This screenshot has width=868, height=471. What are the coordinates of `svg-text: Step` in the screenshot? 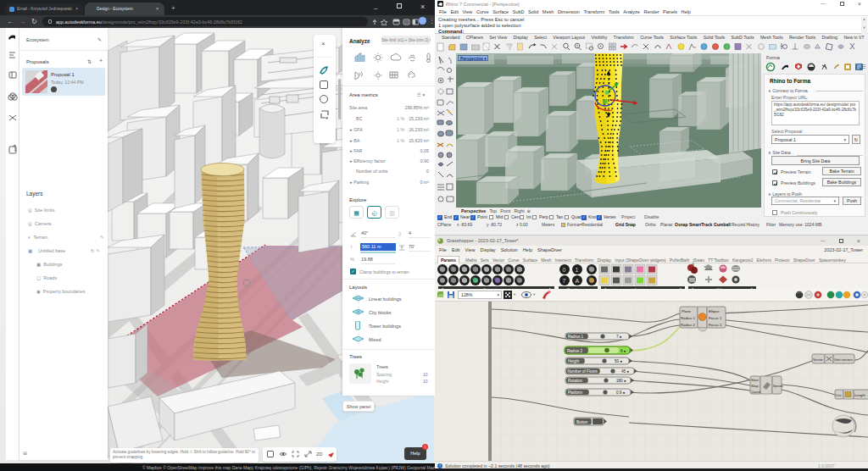 It's located at (754, 386).